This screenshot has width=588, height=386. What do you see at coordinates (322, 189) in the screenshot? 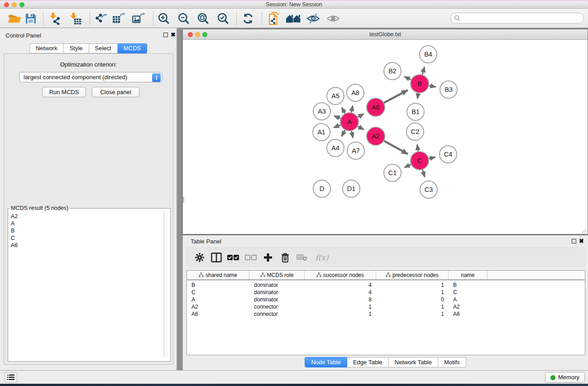
I see `node-D: D` at bounding box center [322, 189].